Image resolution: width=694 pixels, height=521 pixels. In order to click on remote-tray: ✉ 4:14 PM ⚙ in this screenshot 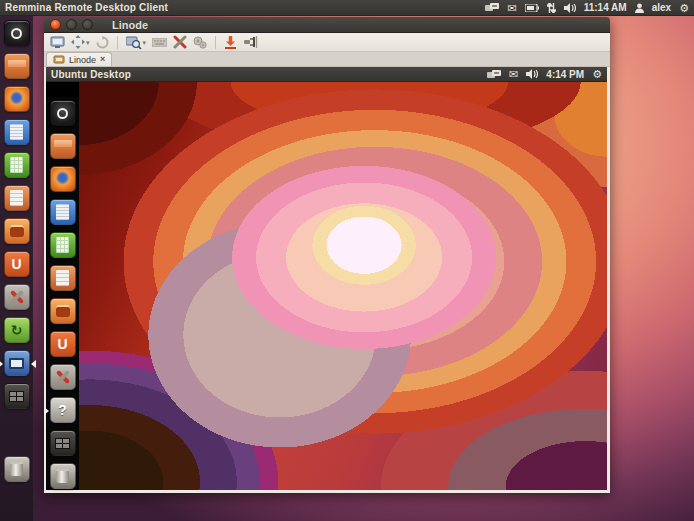, I will do `click(544, 74)`.